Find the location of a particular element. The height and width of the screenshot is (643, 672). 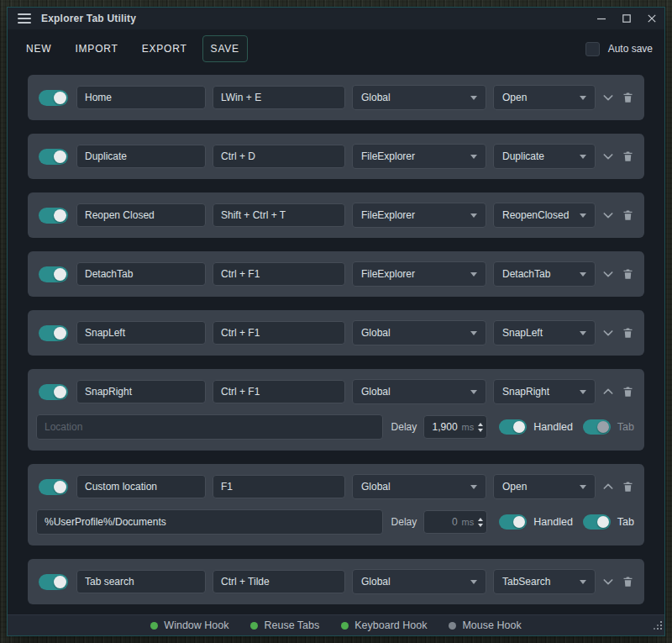

hotkey-row: Global SnapRight Delay 1,900 ms is located at coordinates (336, 410).